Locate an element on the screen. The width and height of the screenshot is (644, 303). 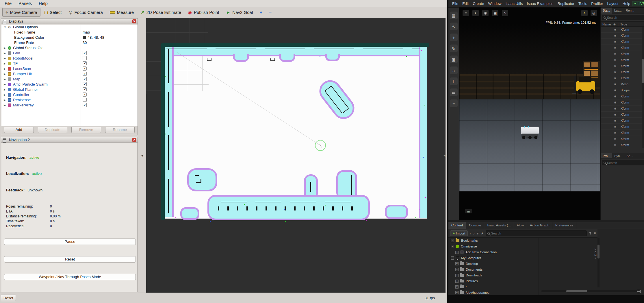
2d-pose-estimate-button: ↗2D Pose Estimate is located at coordinates (161, 12).